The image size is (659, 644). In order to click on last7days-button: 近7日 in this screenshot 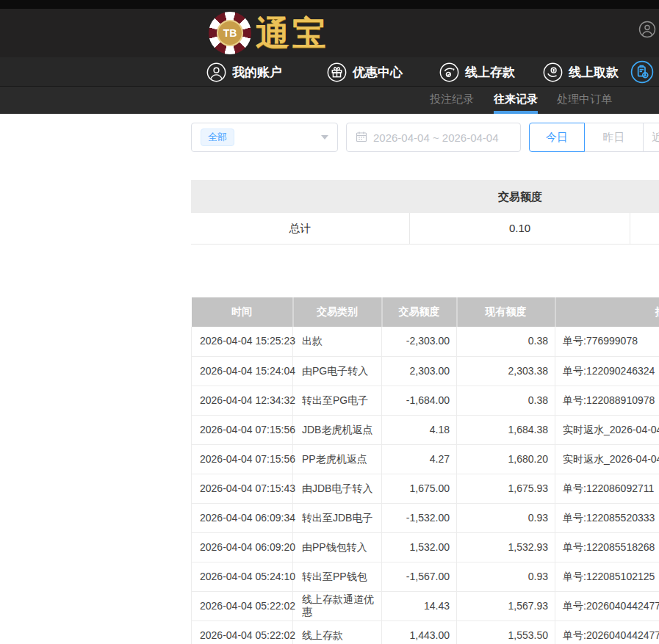, I will do `click(651, 137)`.